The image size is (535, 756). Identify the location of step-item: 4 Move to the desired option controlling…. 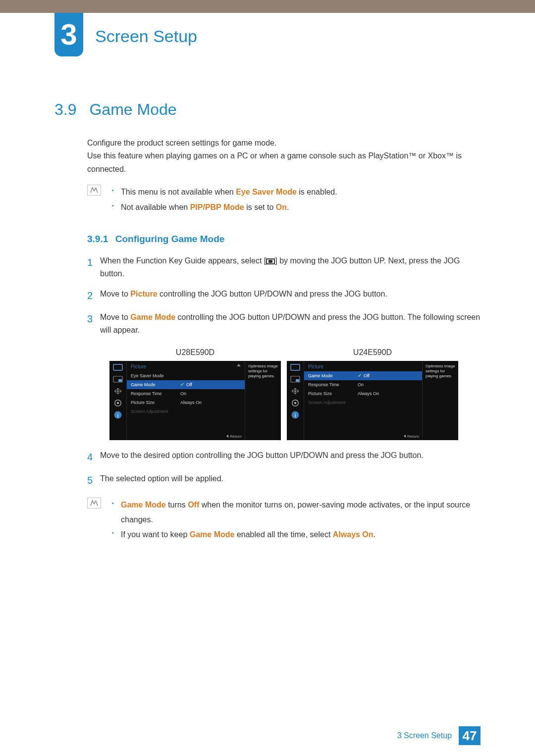
(284, 457).